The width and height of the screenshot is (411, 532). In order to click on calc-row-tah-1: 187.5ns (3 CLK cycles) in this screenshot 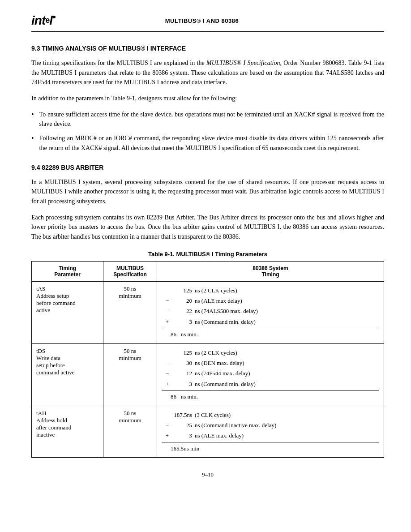, I will do `click(270, 415)`.